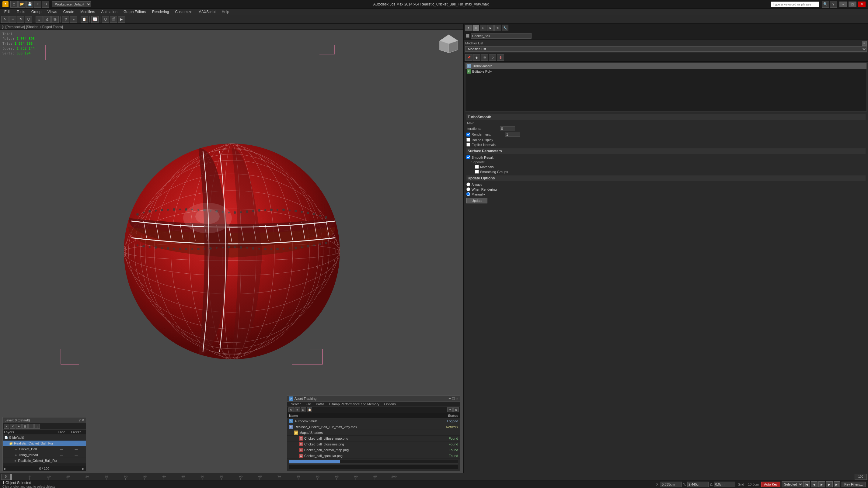 The width and height of the screenshot is (868, 488). Describe the element at coordinates (771, 484) in the screenshot. I see `autokey-btn: Auto Key` at that location.